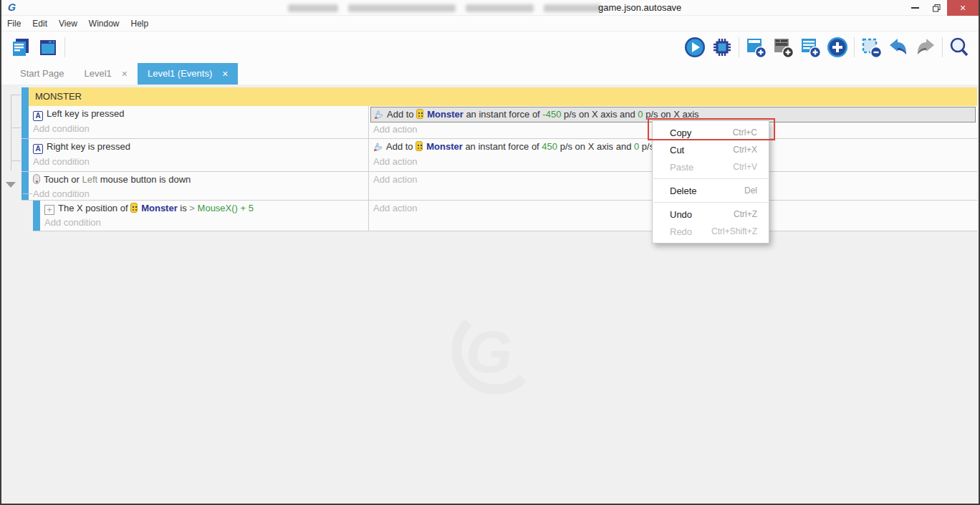 This screenshot has width=980, height=505. I want to click on menu-file: File, so click(17, 24).